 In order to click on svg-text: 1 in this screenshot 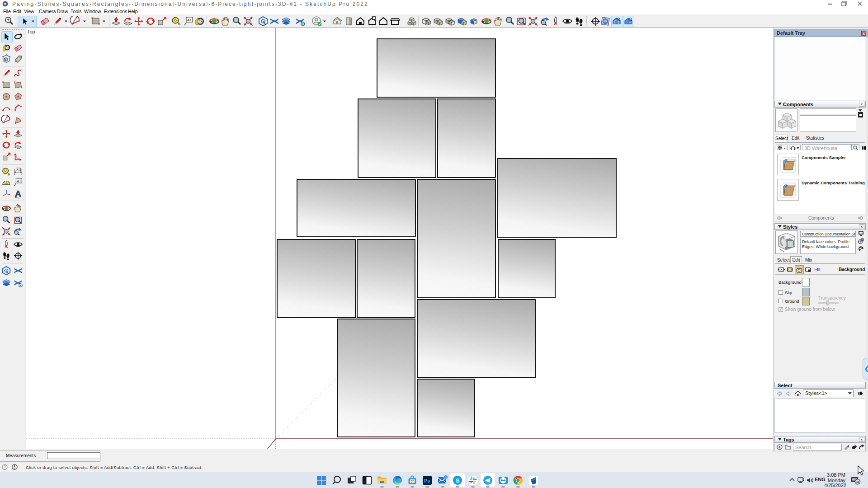, I will do `click(446, 477)`.